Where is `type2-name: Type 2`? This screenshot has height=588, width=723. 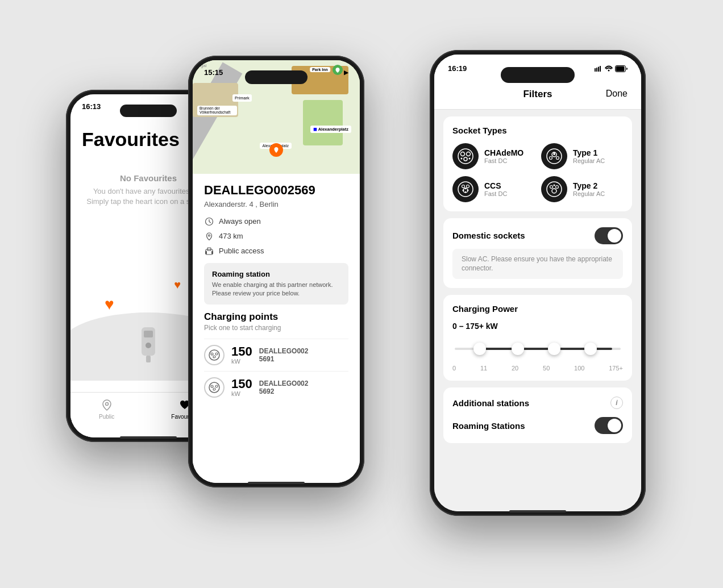
type2-name: Type 2 is located at coordinates (589, 186).